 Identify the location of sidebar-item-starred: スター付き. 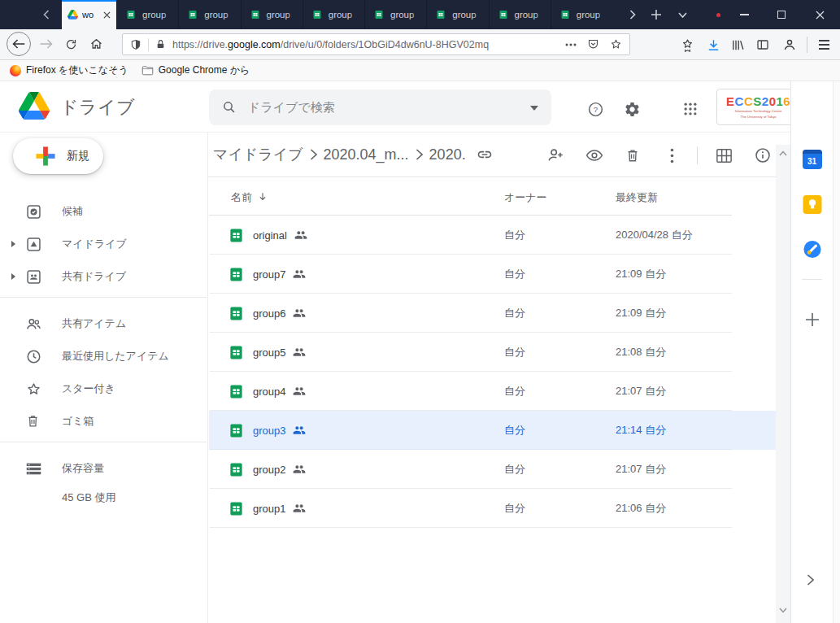
(103, 389).